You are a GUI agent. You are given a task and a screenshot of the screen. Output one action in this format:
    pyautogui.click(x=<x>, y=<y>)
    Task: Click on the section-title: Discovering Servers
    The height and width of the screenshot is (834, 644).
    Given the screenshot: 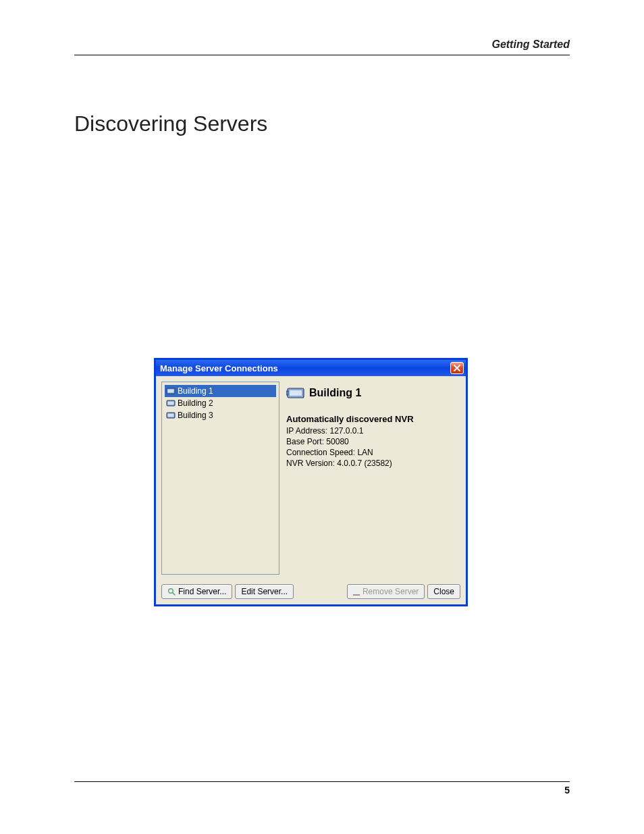 What is the action you would take?
    pyautogui.click(x=171, y=124)
    